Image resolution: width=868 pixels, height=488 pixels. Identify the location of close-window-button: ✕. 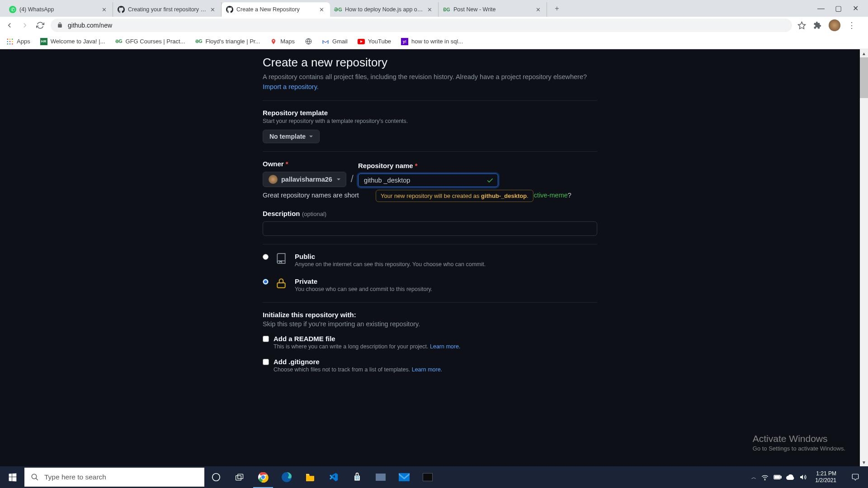
(855, 9).